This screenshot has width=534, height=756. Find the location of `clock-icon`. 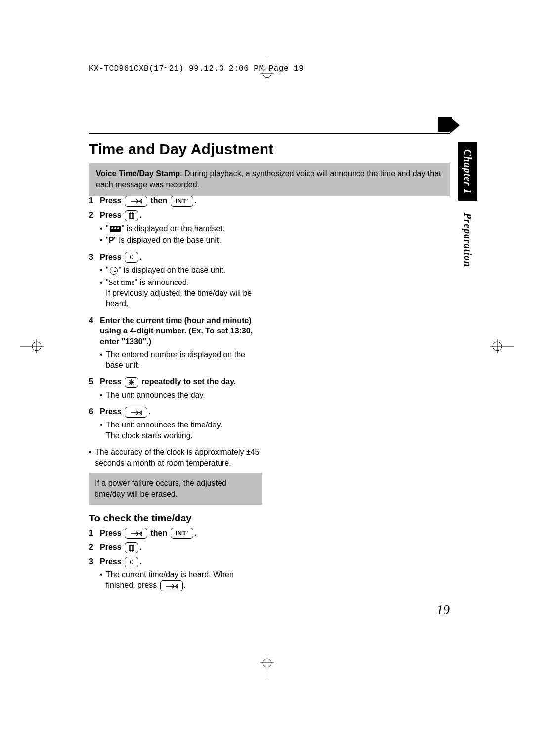

clock-icon is located at coordinates (114, 271).